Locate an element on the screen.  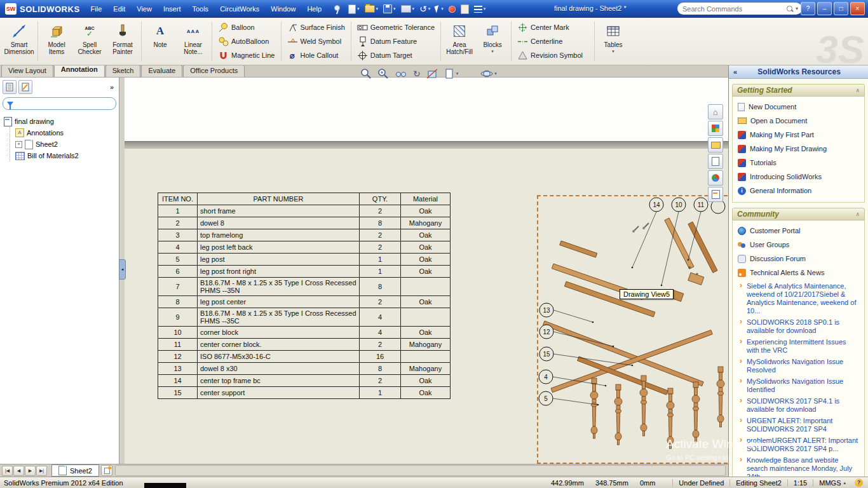
news-item: Knowledge Base and website search mainte… is located at coordinates (799, 466).